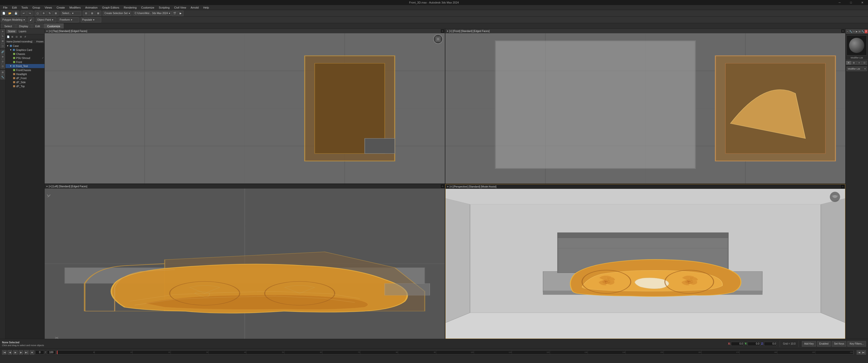  Describe the element at coordinates (3, 32) in the screenshot. I see `move-tool: ✛` at that location.